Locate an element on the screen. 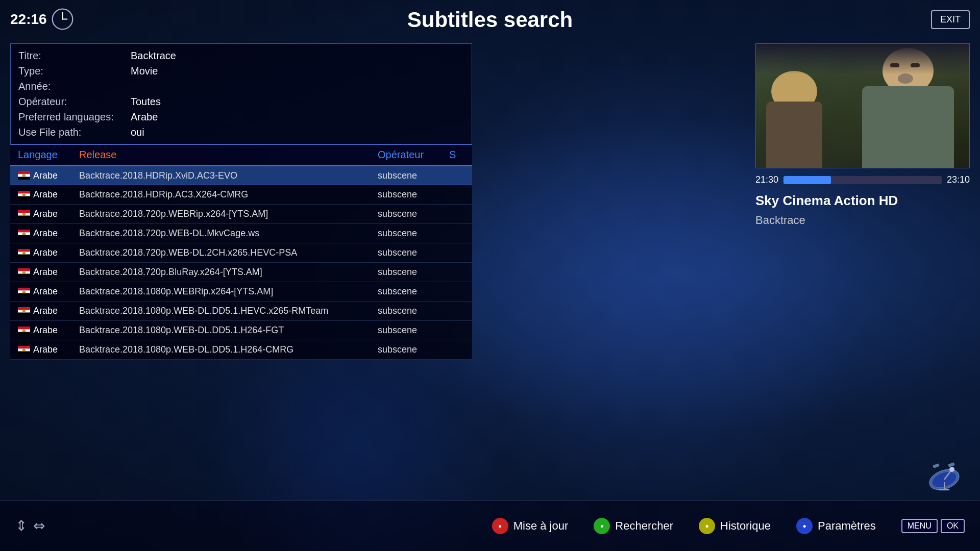 Image resolution: width=980 pixels, height=551 pixels. table-row: ArabeBacktrace.2018.HDRip.AC3.X264-CMRGs… is located at coordinates (241, 195).